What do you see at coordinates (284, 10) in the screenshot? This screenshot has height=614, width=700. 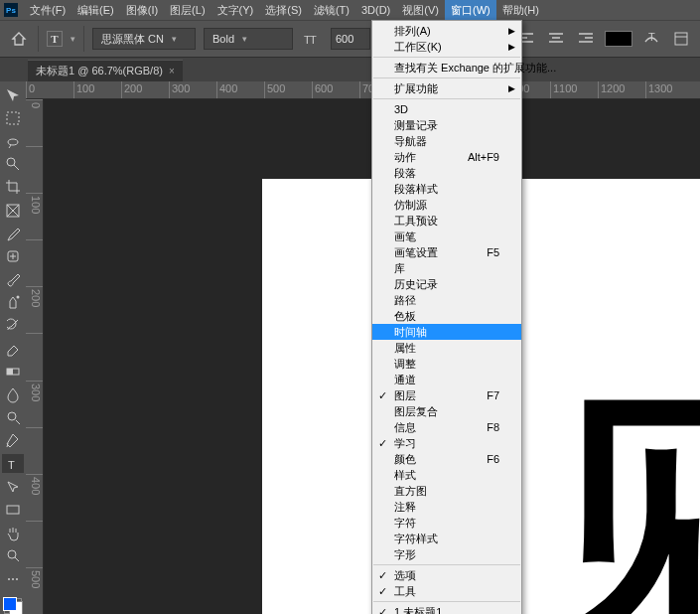 I see `menubar-item: 选择(S)` at bounding box center [284, 10].